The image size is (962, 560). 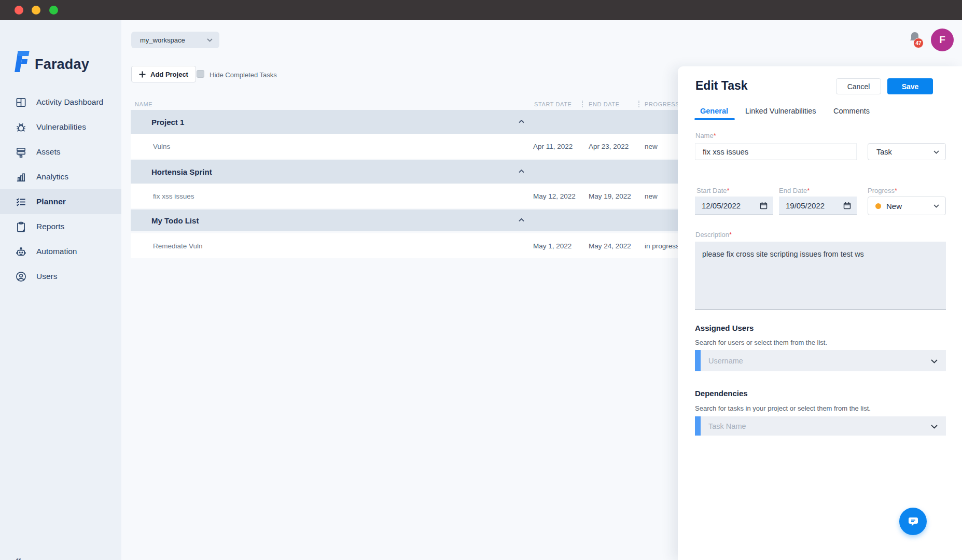 I want to click on task-type-value: Task, so click(x=884, y=152).